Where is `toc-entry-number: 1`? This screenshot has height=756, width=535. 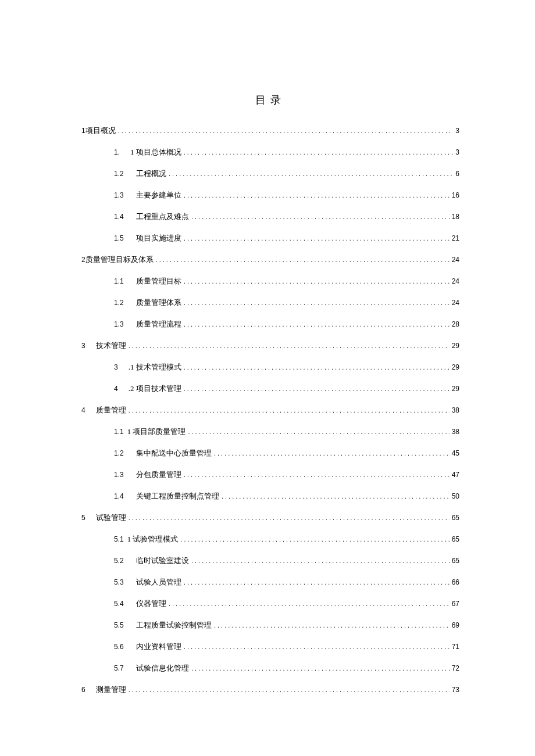
toc-entry-number: 1 is located at coordinates (84, 131).